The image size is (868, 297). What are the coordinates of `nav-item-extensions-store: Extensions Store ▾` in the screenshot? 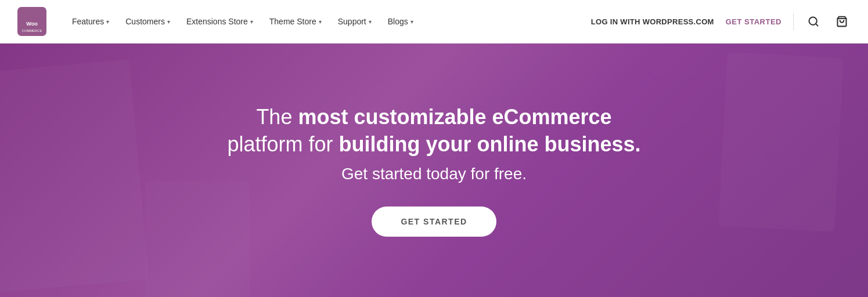 It's located at (219, 22).